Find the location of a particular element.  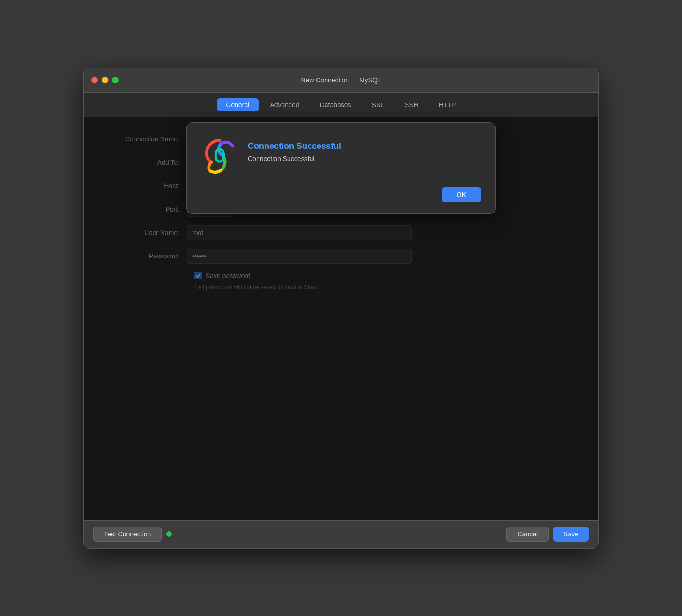

dialog-title: Connection Successful is located at coordinates (294, 146).